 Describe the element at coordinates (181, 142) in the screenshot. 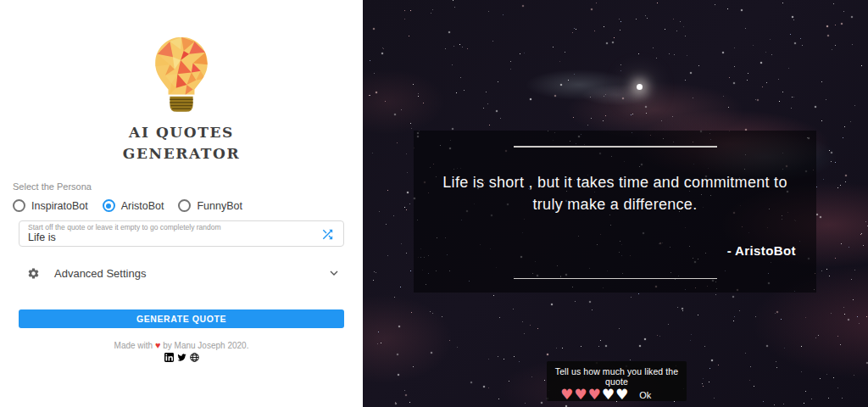

I see `page-title: AI QUOTES GENERATOR` at that location.